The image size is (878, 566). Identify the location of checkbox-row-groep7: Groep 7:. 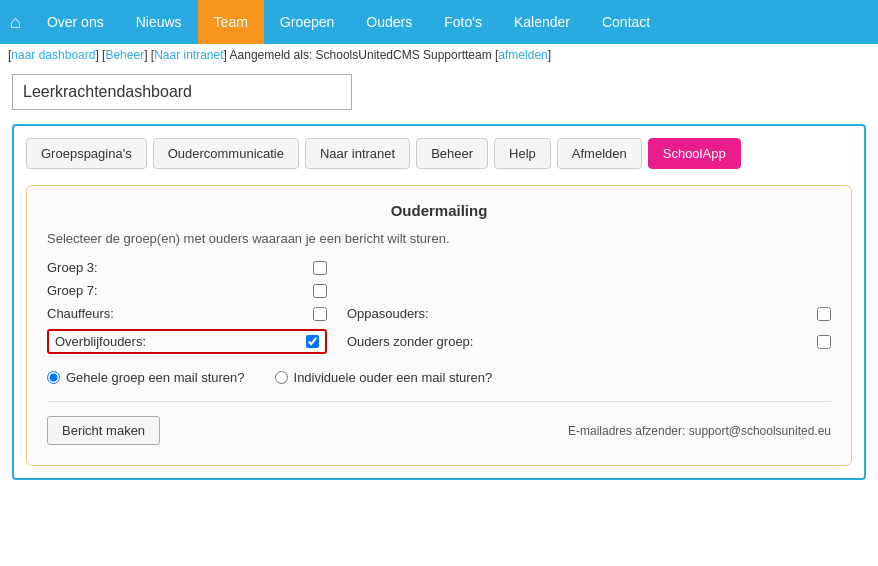
(187, 290).